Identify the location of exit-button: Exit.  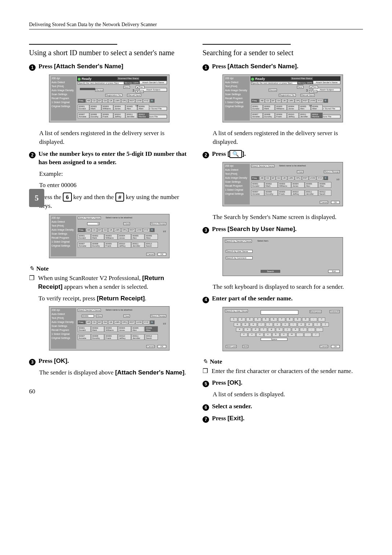
(334, 271).